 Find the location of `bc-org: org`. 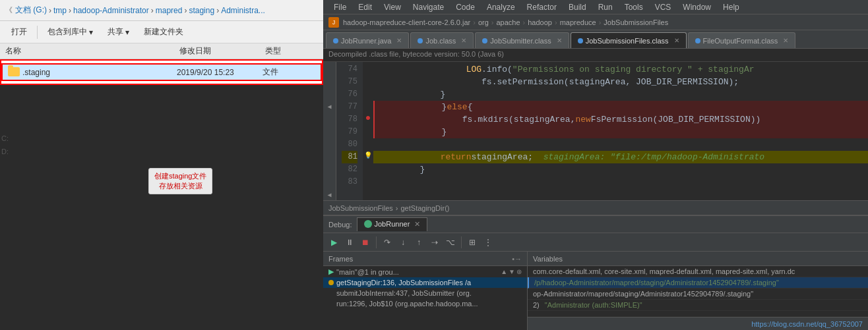

bc-org: org is located at coordinates (483, 22).